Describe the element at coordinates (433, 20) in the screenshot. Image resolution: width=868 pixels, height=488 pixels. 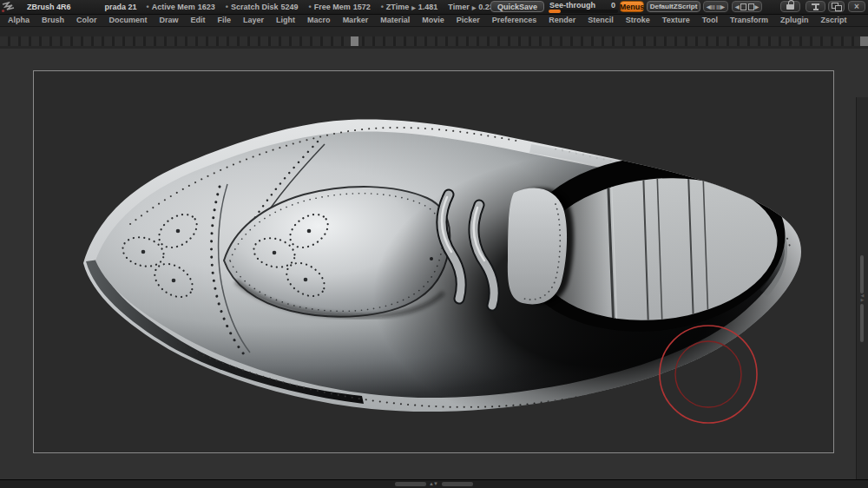
I see `menu-item-movie: Movie` at that location.